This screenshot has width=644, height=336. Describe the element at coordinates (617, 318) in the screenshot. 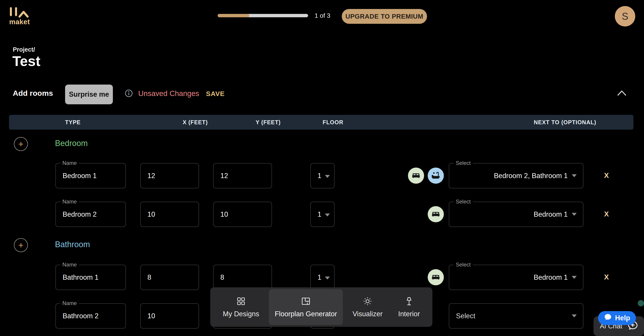

I see `help-button: Help` at that location.